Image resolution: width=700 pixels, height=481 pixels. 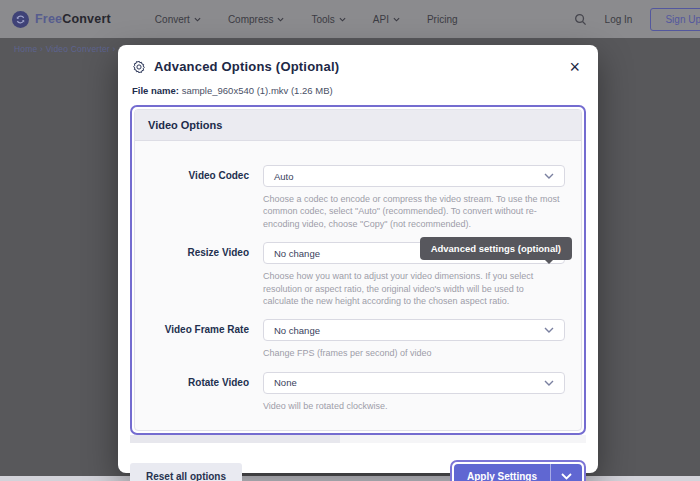 What do you see at coordinates (414, 288) in the screenshot?
I see `resize-video-description: Choose how you want to adjust your video…` at bounding box center [414, 288].